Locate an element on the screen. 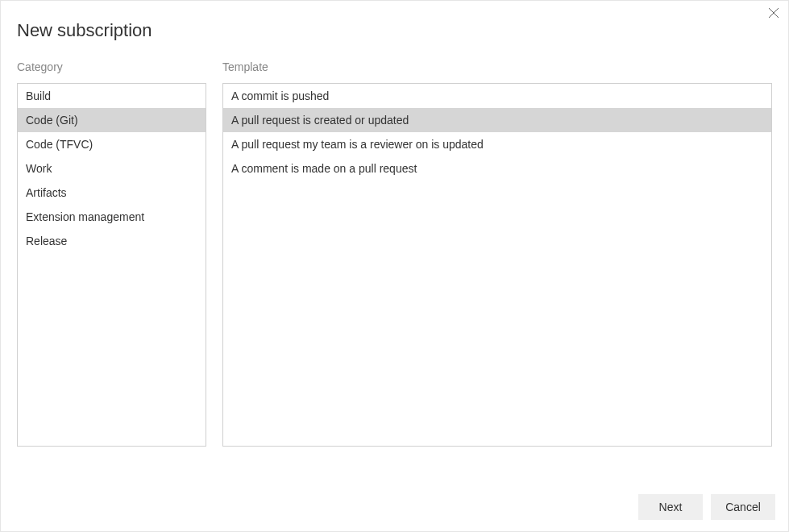 This screenshot has width=789, height=532. dialog-title: New subscription is located at coordinates (395, 21).